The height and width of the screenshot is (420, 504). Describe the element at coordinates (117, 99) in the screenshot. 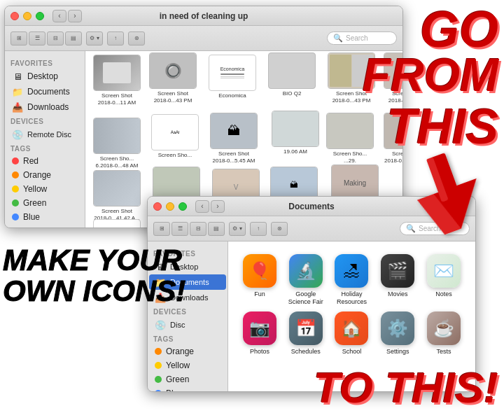

I see `file-name: Screen Shot2018-0...11 AM` at that location.